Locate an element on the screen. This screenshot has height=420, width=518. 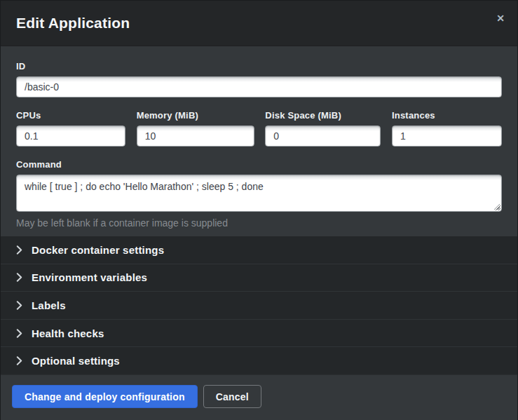
section-environment-variables: Environment variables is located at coordinates (259, 278).